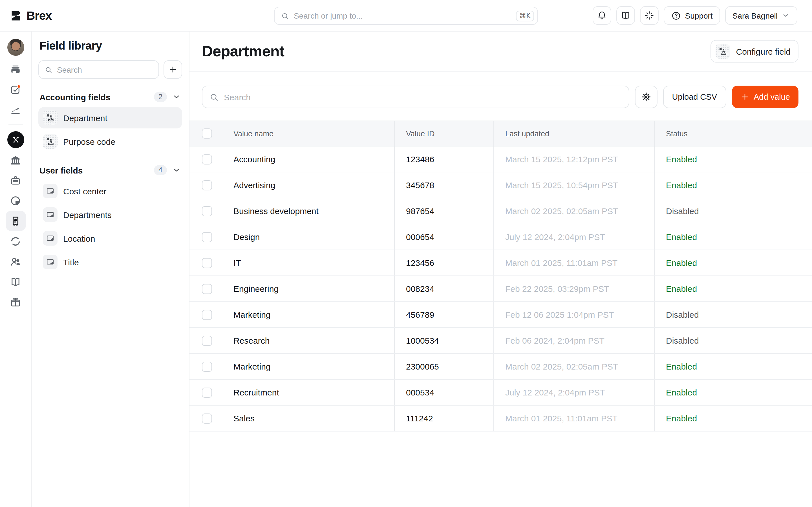  I want to click on rail-sync-button, so click(15, 241).